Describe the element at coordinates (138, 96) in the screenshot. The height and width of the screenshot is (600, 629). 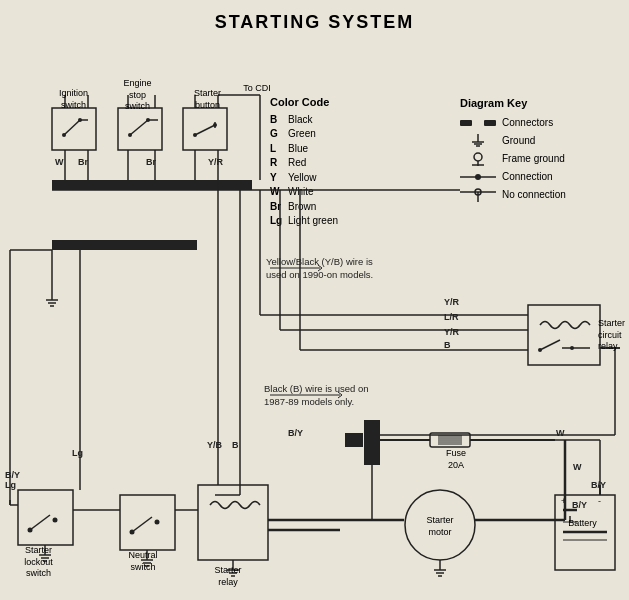
I see `engine-stop-label: Enginestopswitch` at that location.